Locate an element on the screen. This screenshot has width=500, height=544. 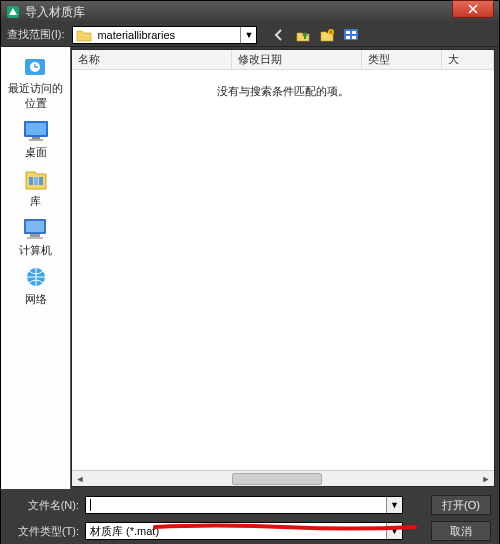
column-date: 修改日期 is located at coordinates (297, 60).